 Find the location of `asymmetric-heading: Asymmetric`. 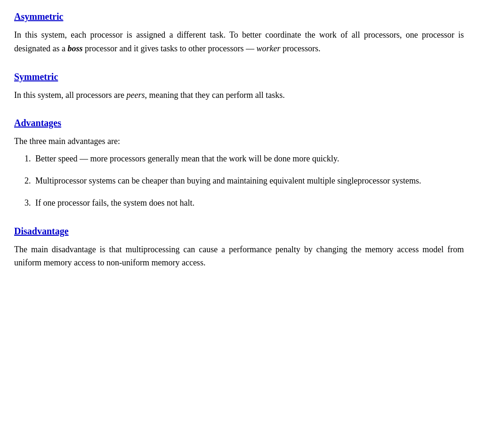

asymmetric-heading: Asymmetric is located at coordinates (239, 16).